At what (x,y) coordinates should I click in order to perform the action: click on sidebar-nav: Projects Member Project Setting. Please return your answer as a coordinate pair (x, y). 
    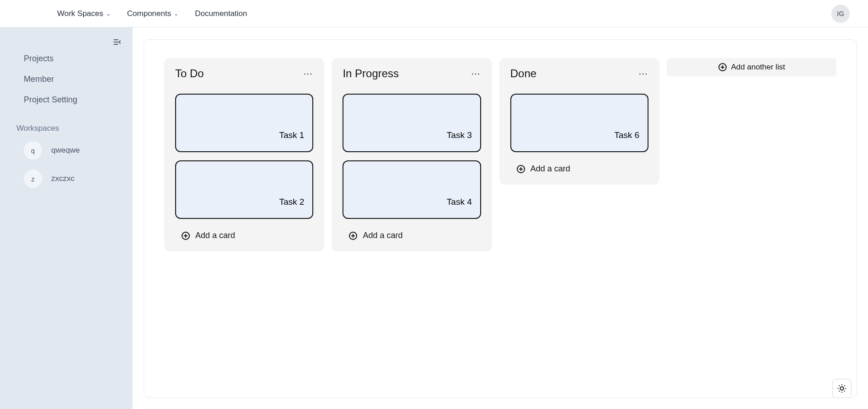
    Looking at the image, I should click on (66, 80).